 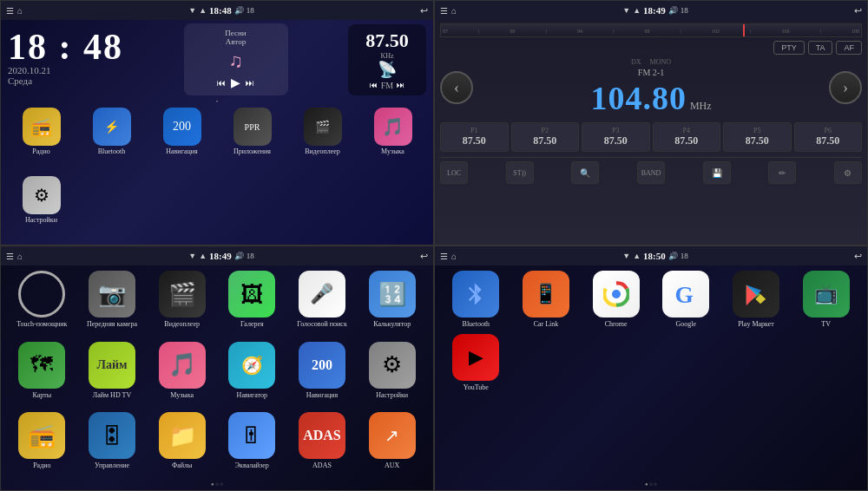 I want to click on home-app-grid: 📻 Радио ⚡ Bluetooth 200 Навигация PPR Пр…, so click(x=217, y=174).